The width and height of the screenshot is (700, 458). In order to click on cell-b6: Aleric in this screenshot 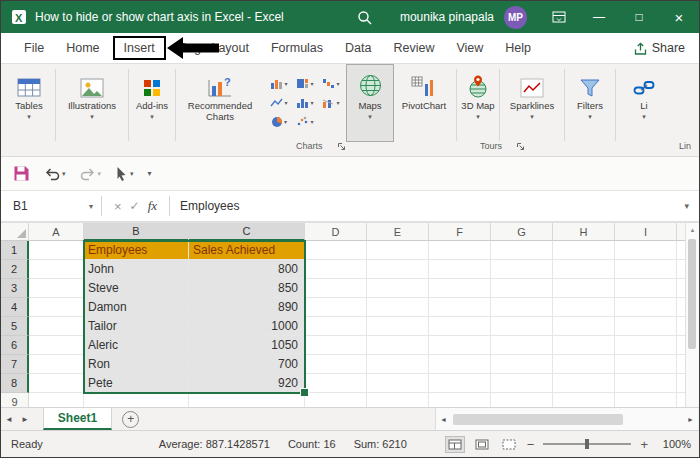, I will do `click(136, 346)`.